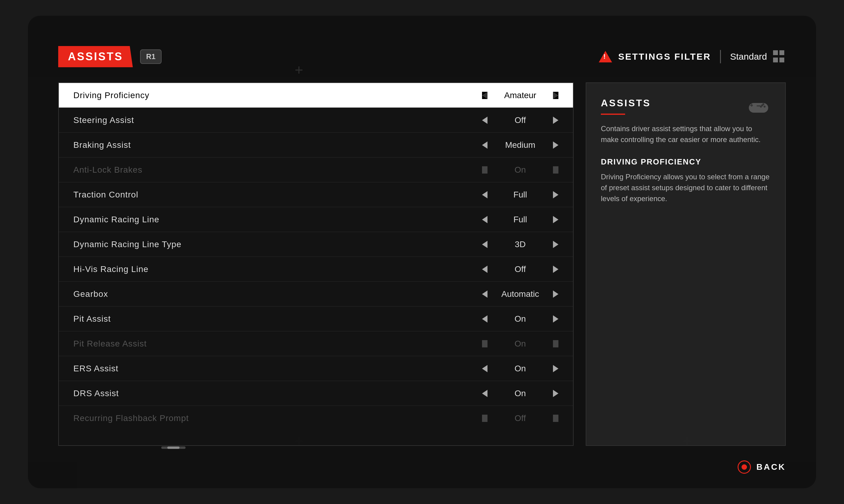 The width and height of the screenshot is (844, 504). I want to click on row-label: ERS Assist, so click(96, 369).